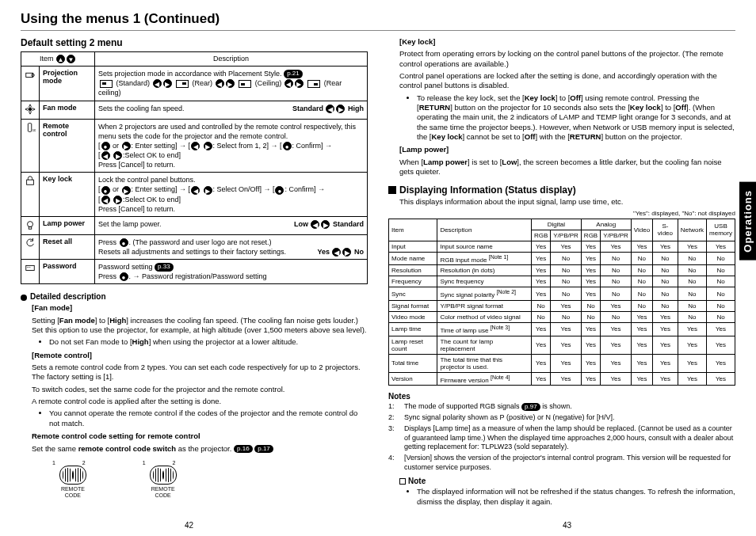  I want to click on table-row: Mode nameRGB input mode [Note 1]YesNoYes…, so click(563, 258).